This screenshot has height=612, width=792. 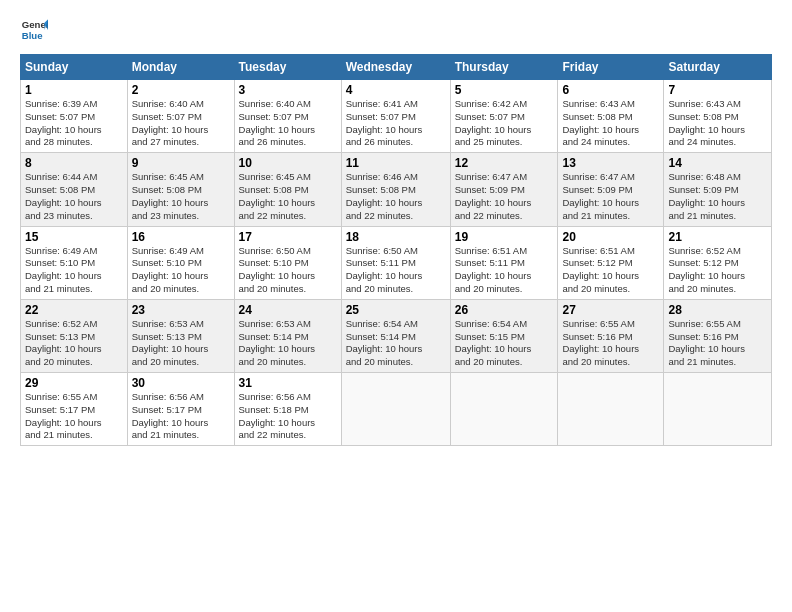 I want to click on calendar-cell: 24Sunrise: 6:53 AM Sunset: 5:14 PM Dayli…, so click(x=288, y=336).